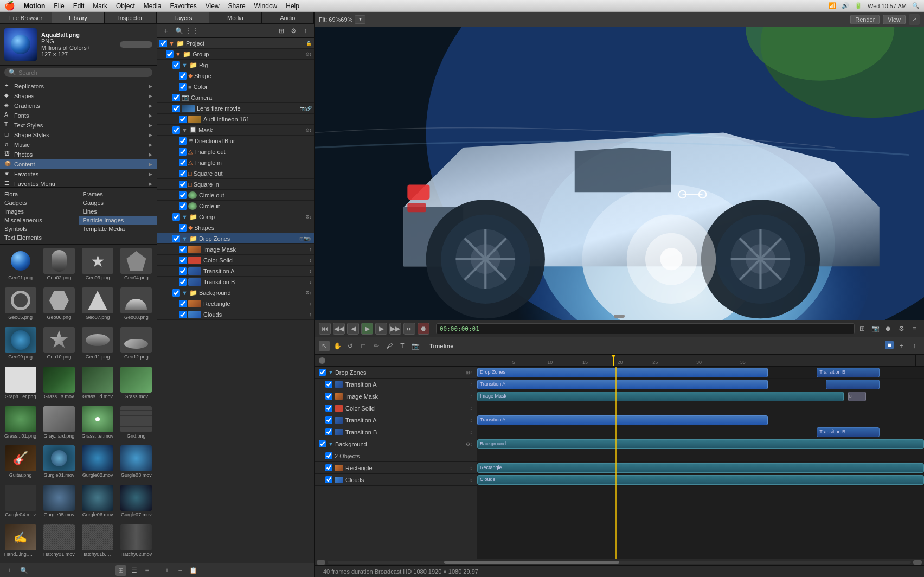 Image resolution: width=924 pixels, height=577 pixels. Describe the element at coordinates (21, 345) in the screenshot. I see `thumb-geo09: Geo09.png` at that location.